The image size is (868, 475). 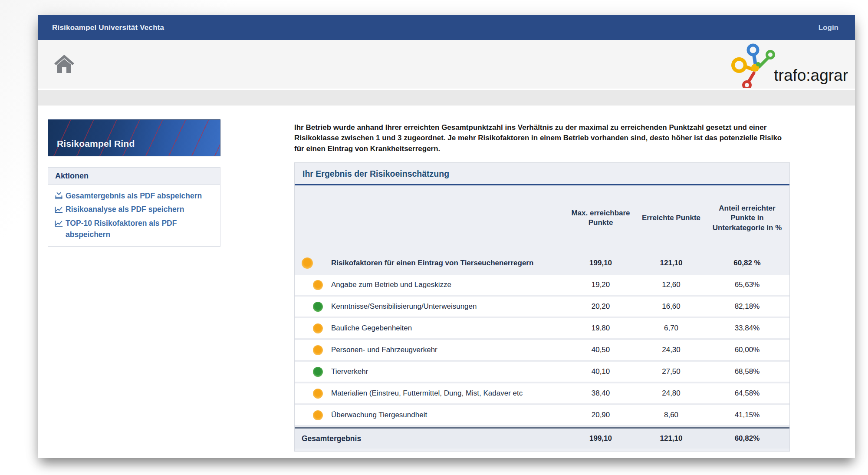 I want to click on action-label: Risikoanalyse als PDF speichern, so click(x=125, y=209).